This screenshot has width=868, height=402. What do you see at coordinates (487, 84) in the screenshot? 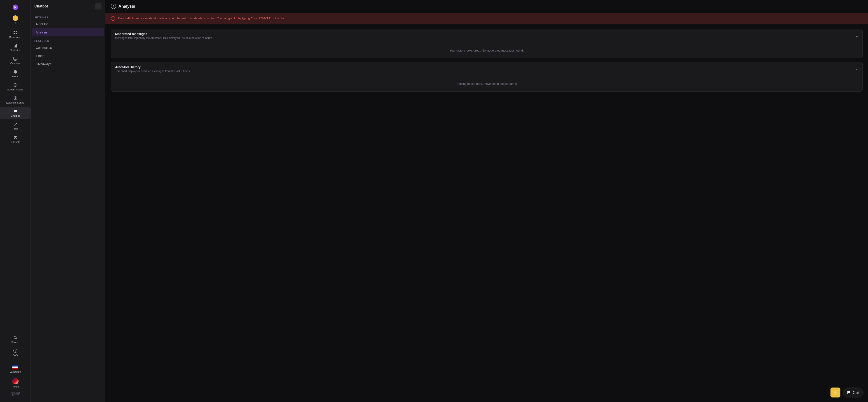
I see `automod-history-body: Nothing to see here, move along and stre…` at bounding box center [487, 84].